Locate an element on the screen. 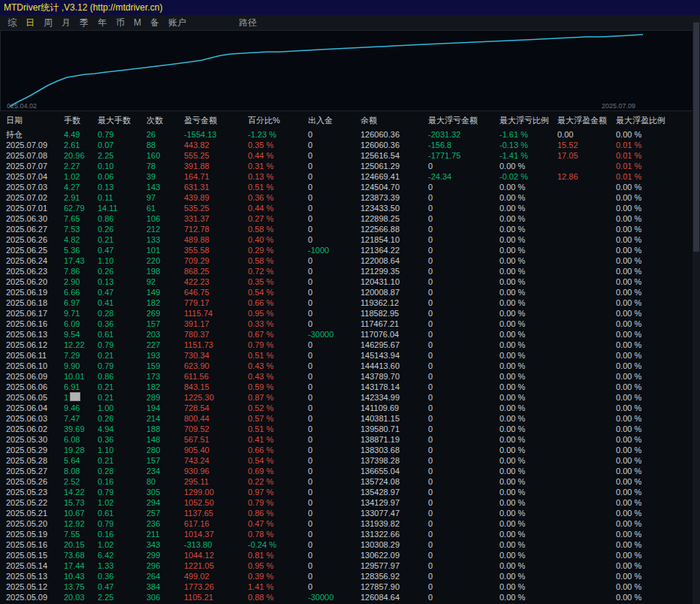 This screenshot has height=604, width=700. menu-item-path: 路径 is located at coordinates (248, 23).